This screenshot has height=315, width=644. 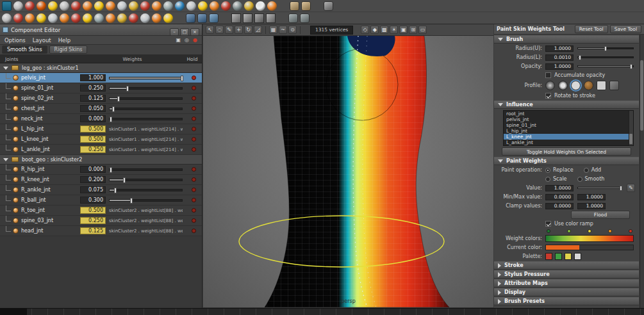 I want to click on radius-u-field: 1.0000, so click(x=559, y=49).